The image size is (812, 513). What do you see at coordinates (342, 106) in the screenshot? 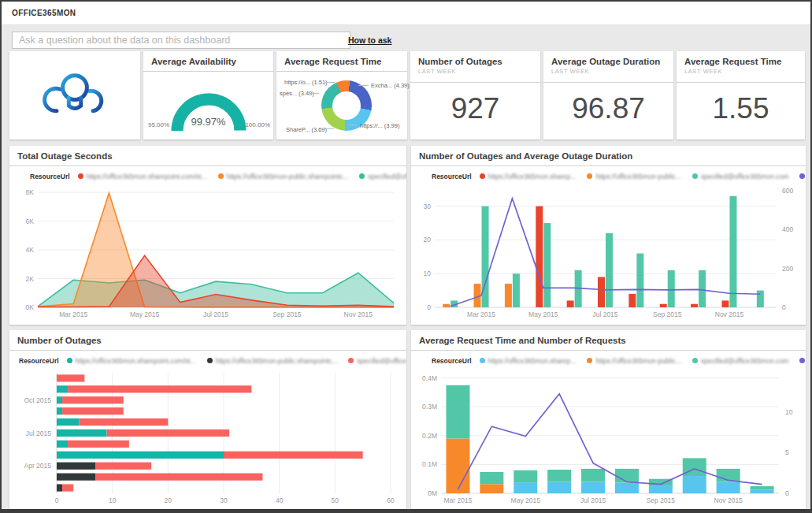
I see `request-time-donut: https://o... (1.51) Excha... (4.39) spes…` at bounding box center [342, 106].